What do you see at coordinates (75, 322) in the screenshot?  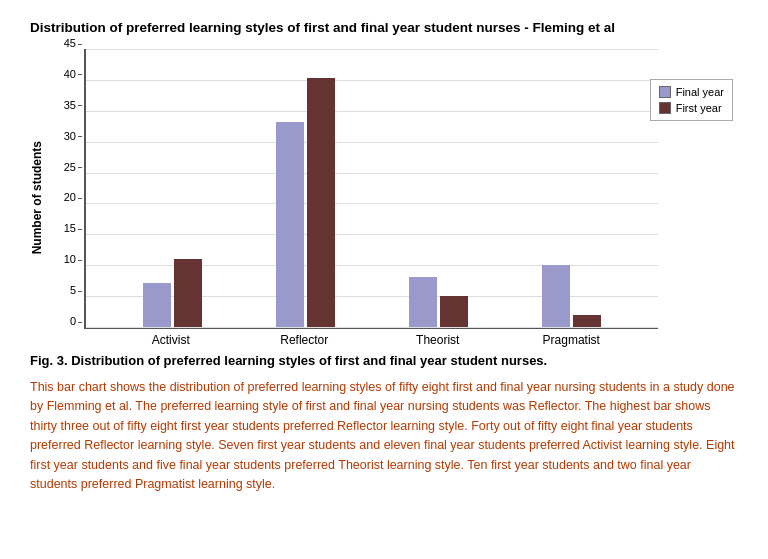 I see `y-tick-label: 0` at bounding box center [75, 322].